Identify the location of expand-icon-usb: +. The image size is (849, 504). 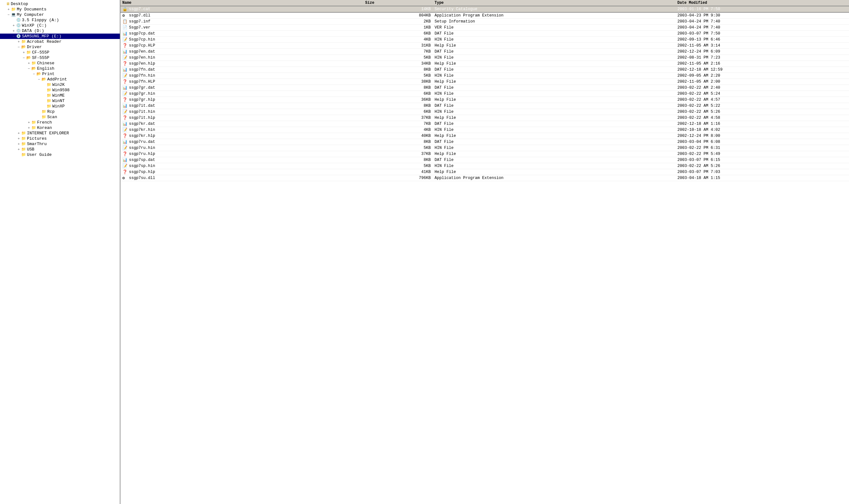
(19, 149).